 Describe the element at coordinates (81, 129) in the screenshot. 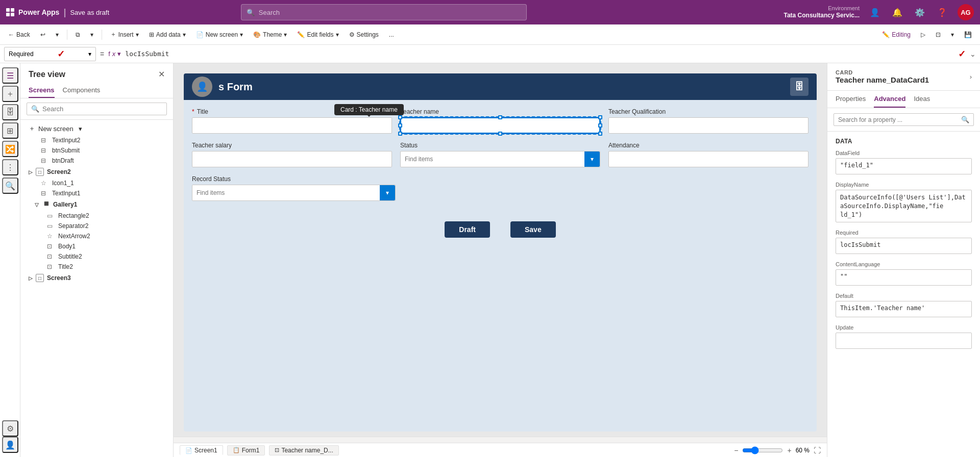

I see `new-screen-dropdown: ▾` at that location.